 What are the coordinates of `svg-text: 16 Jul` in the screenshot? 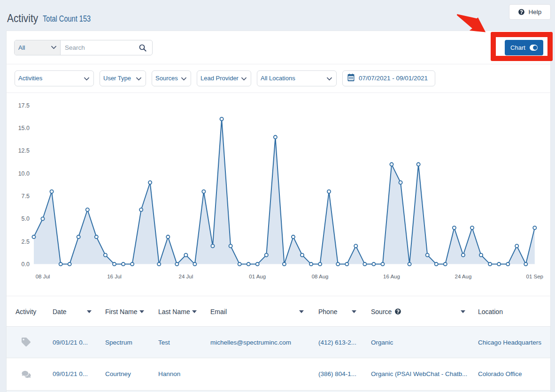 It's located at (115, 277).